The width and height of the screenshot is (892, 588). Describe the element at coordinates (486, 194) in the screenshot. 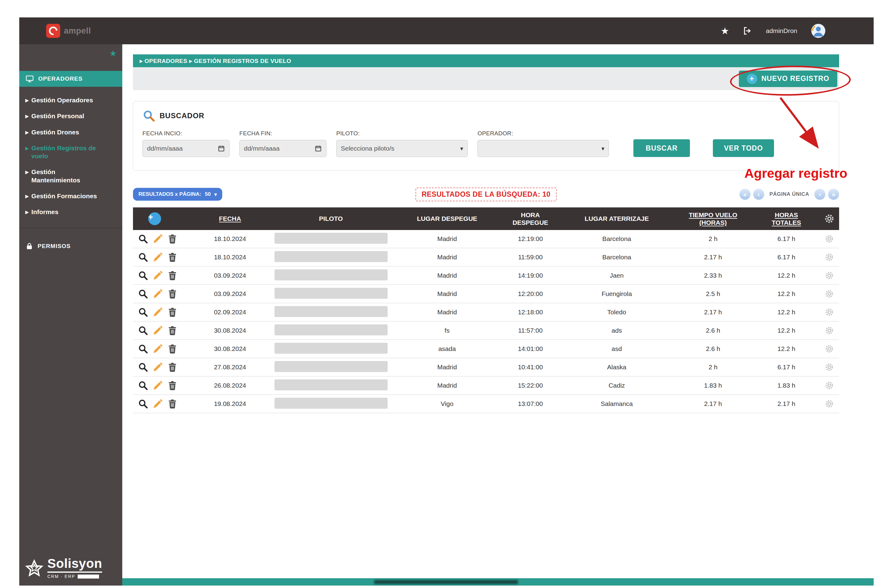

I see `search-results-count: RESULTADOS DE LA BÚSQUEDA: 10` at that location.